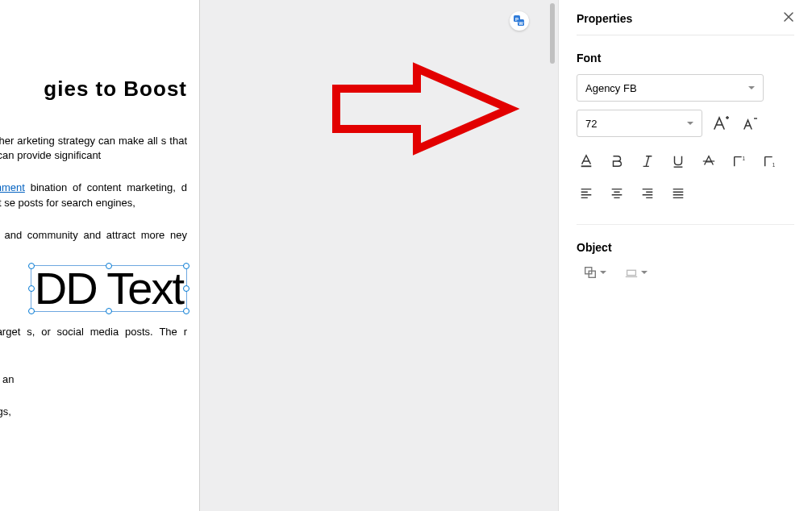 This screenshot has height=511, width=812. Describe the element at coordinates (591, 124) in the screenshot. I see `font-size-value: 72` at that location.